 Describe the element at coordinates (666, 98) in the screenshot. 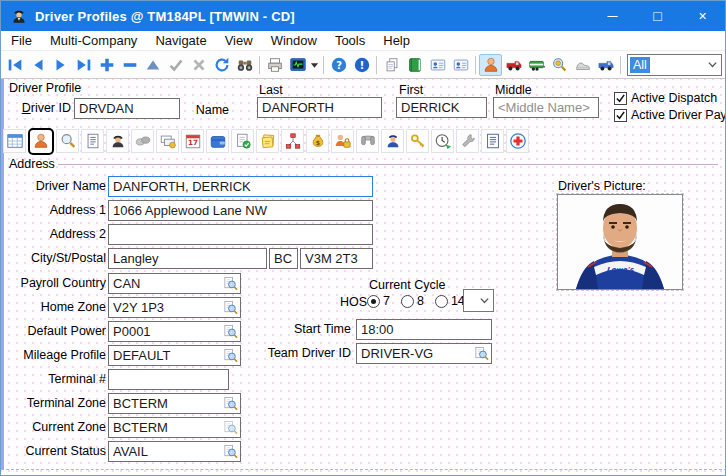

I see `active-dispatch-checkbox: Active Dispatch` at that location.